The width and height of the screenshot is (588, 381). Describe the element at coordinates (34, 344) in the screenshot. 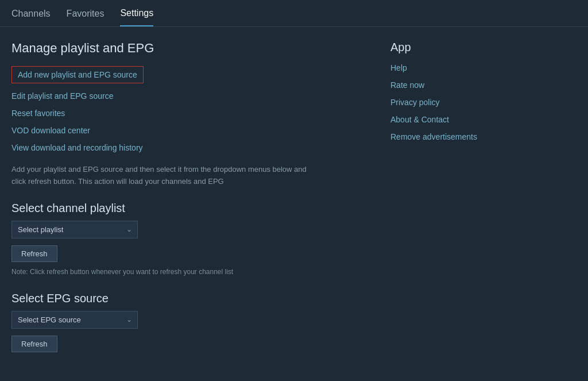

I see `epg-refresh-button: Refresh` at that location.